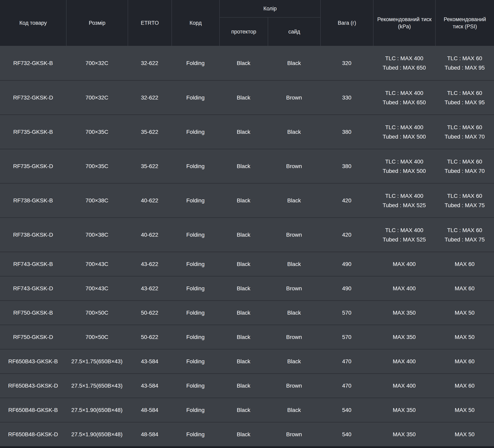 This screenshot has width=494, height=448. What do you see at coordinates (244, 32) in the screenshot?
I see `header-cell-tread: протектор` at bounding box center [244, 32].